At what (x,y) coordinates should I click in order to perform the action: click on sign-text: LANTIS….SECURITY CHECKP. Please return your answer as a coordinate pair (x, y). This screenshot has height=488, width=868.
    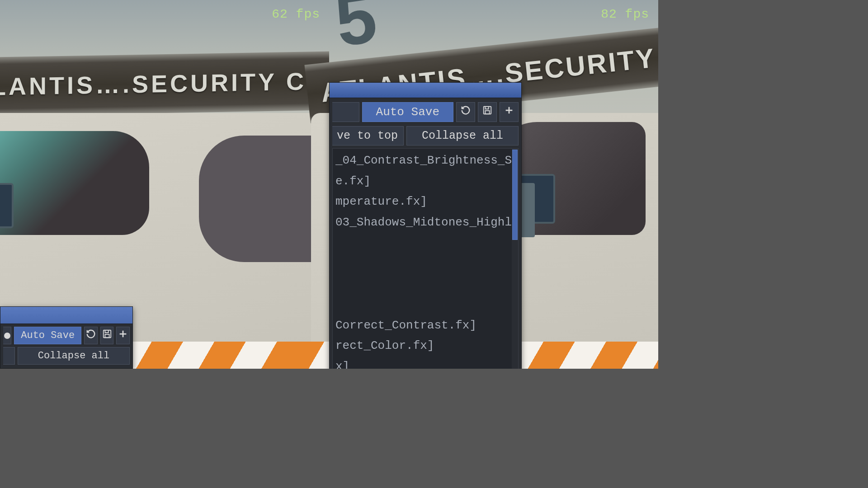
    Looking at the image, I should click on (176, 83).